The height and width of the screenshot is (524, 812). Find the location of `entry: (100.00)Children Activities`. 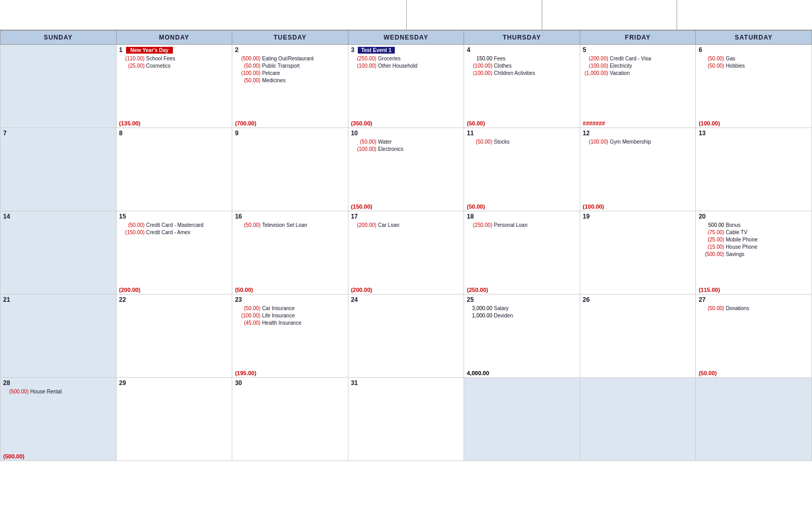

entry: (100.00)Children Activities is located at coordinates (522, 73).